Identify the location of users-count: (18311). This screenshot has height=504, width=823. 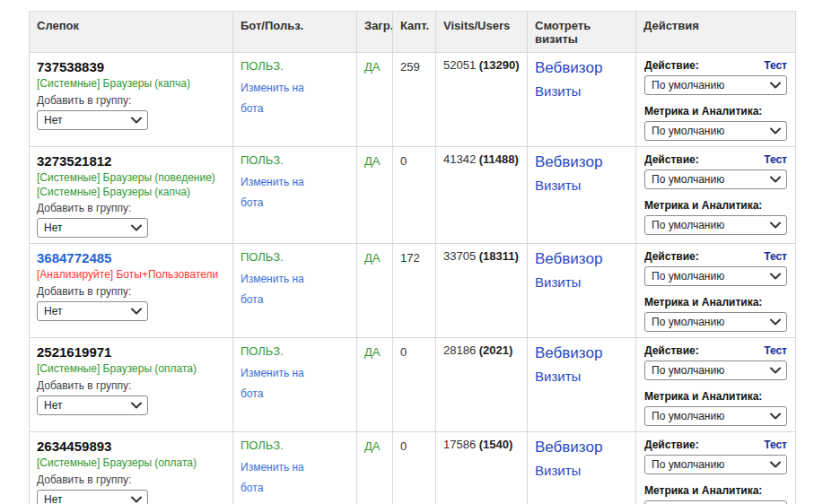
(499, 256).